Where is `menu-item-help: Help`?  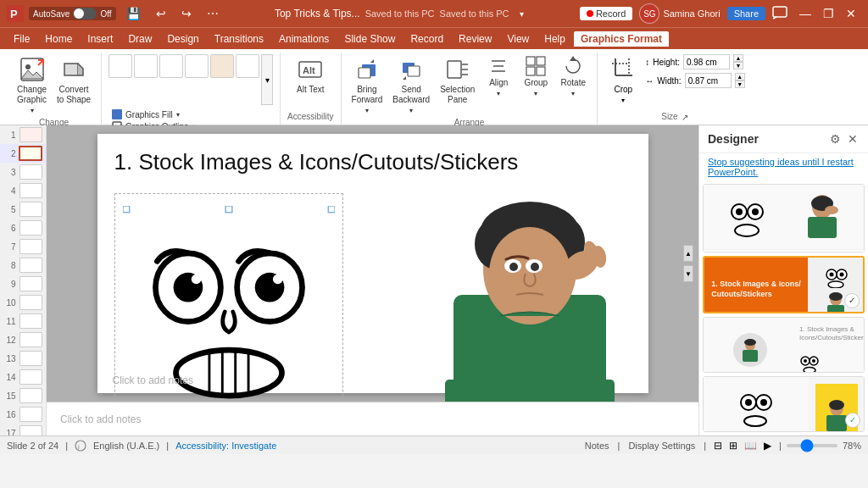
menu-item-help: Help is located at coordinates (554, 39).